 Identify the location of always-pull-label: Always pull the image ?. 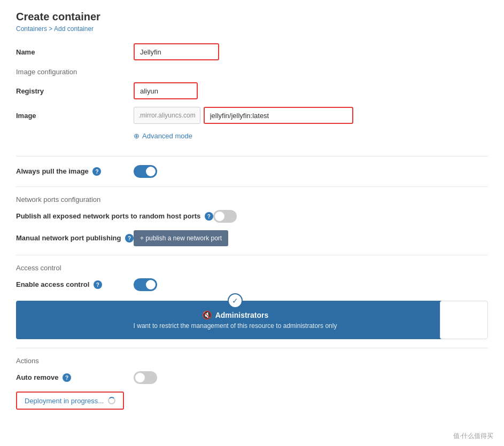
(75, 172).